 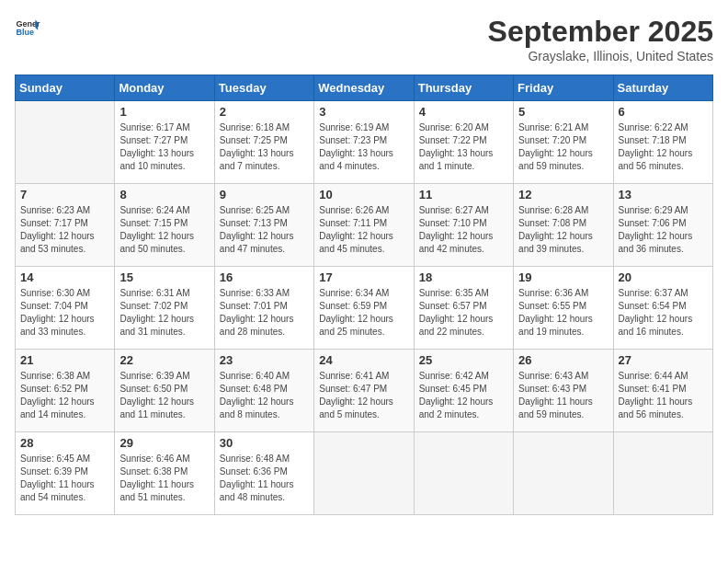 What do you see at coordinates (154, 305) in the screenshot?
I see `sunset-label: Sunset: 7:02 PM` at bounding box center [154, 305].